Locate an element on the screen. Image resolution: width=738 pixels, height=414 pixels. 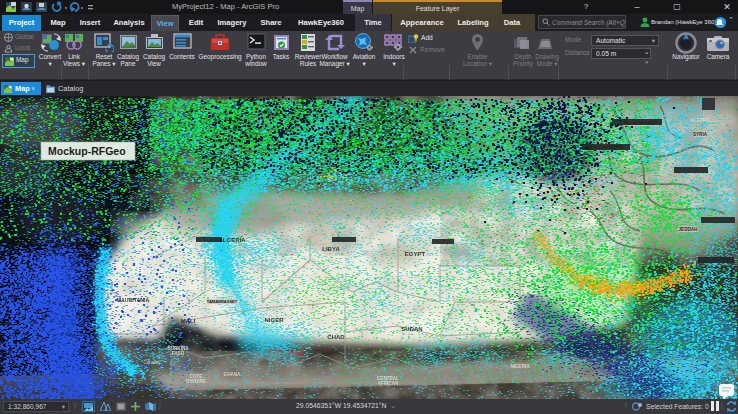
svg-text: NIGERIA is located at coordinates (520, 366).